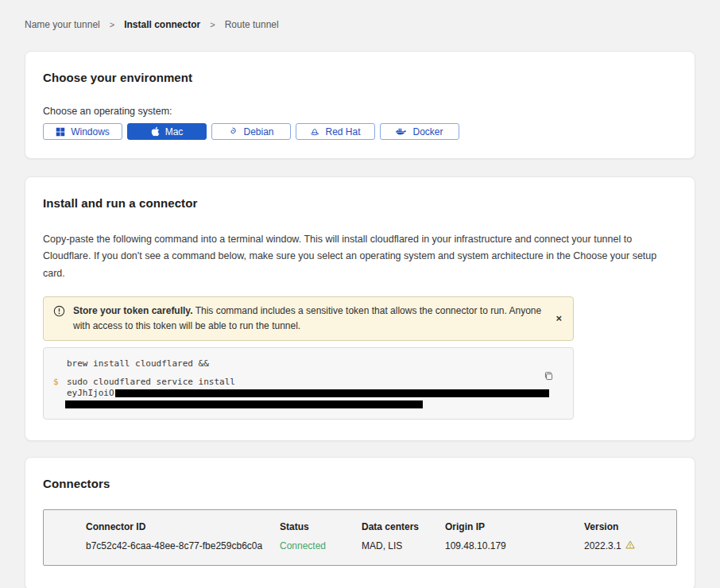  I want to click on code-line-token: eyJhIjoiO, so click(297, 393).